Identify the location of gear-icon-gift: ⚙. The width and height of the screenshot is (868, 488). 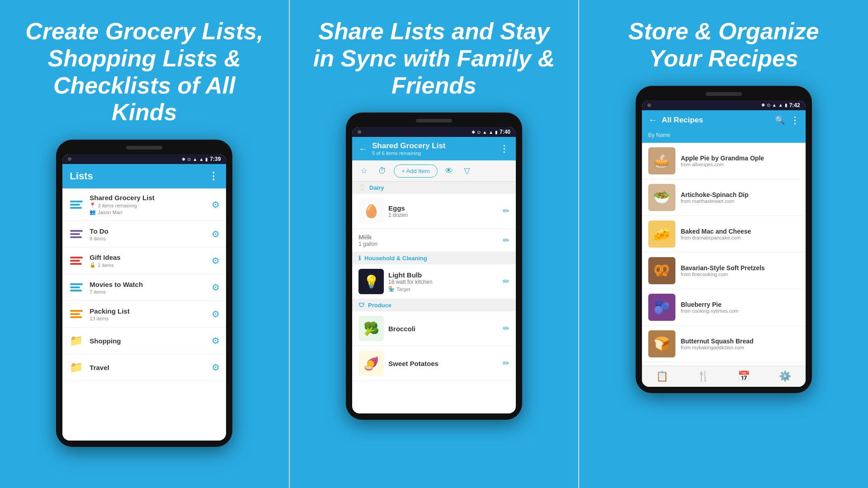
(216, 261).